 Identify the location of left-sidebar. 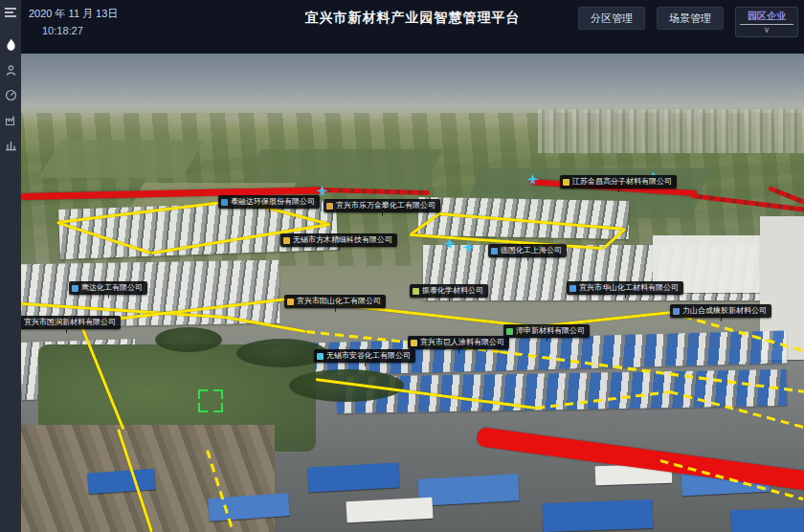
(11, 266).